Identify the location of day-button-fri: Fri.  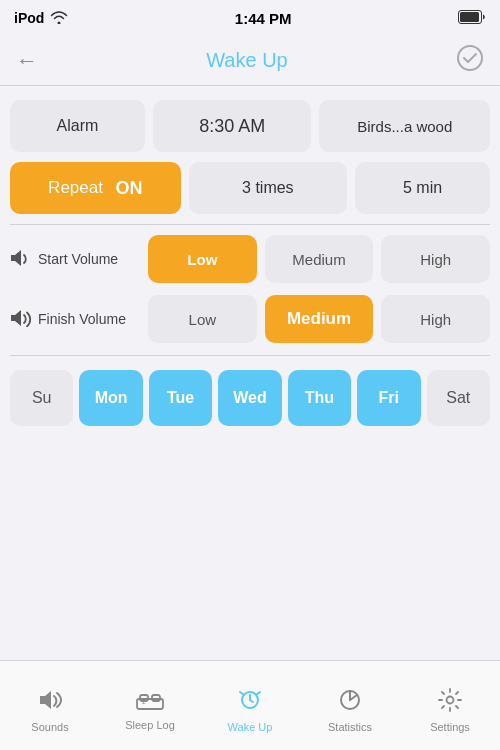
(388, 398).